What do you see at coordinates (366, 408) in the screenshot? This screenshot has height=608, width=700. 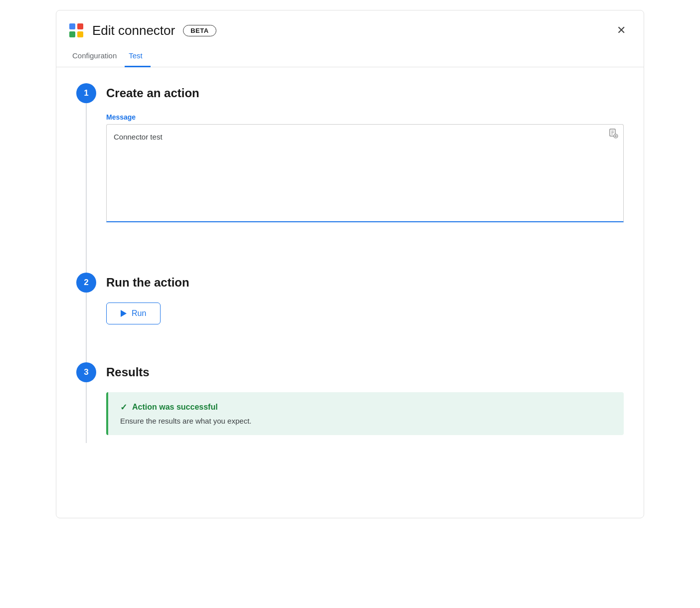 I see `success-line: ✓ Action was successful` at bounding box center [366, 408].